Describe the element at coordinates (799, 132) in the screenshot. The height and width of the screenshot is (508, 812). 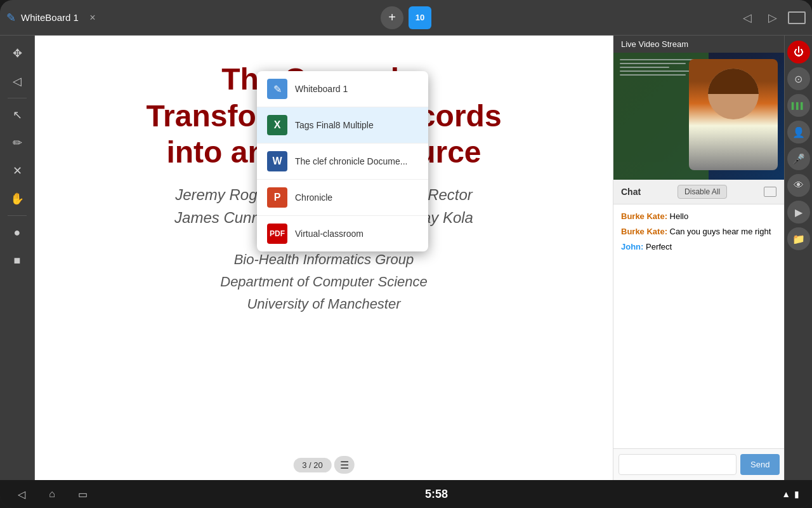
I see `person-icon: 👤` at that location.